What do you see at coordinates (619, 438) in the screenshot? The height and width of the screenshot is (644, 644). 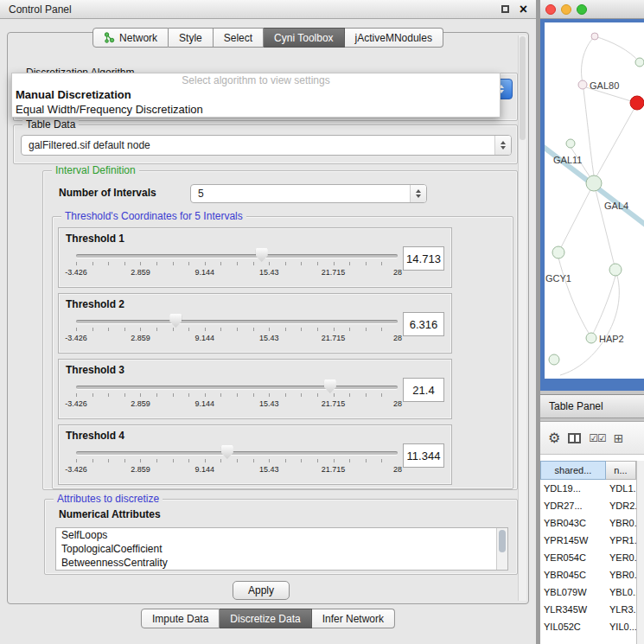 I see `grid-plus-icon: ⊞` at bounding box center [619, 438].